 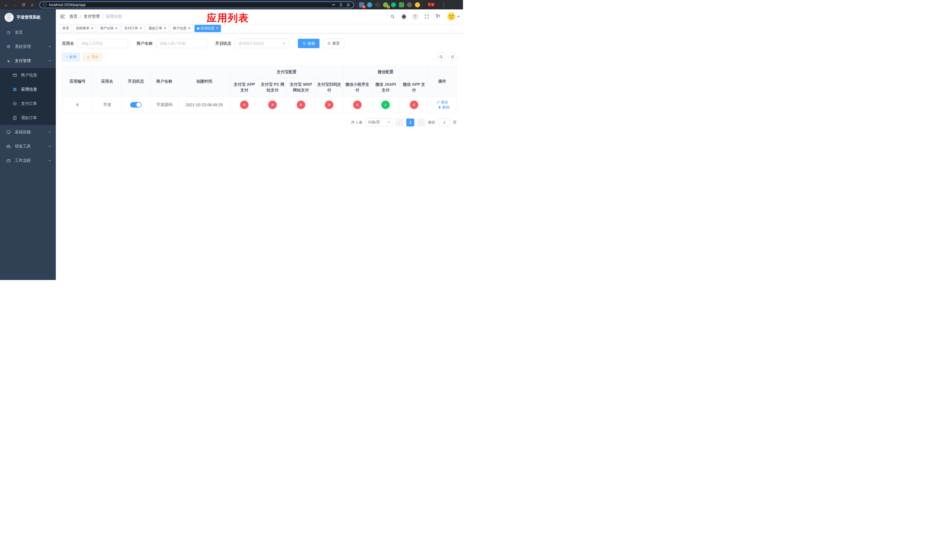 What do you see at coordinates (66, 29) in the screenshot?
I see `tag-home: 首页` at bounding box center [66, 29].